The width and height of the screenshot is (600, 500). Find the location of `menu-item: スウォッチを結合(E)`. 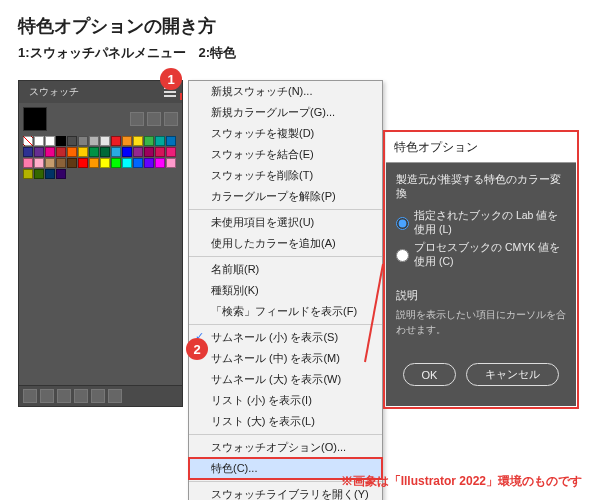

menu-item: スウォッチを結合(E) is located at coordinates (286, 154).